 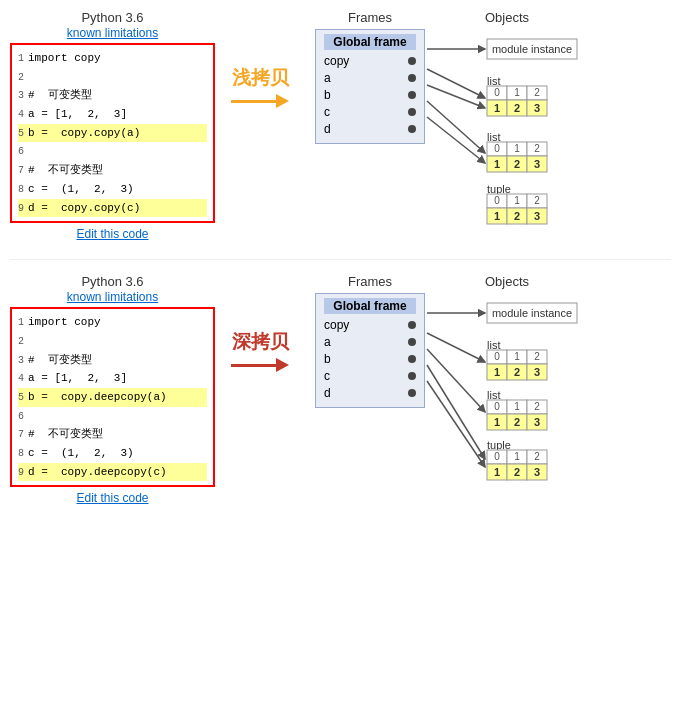 What do you see at coordinates (507, 18) in the screenshot?
I see `objects-title-1: Objects` at bounding box center [507, 18].